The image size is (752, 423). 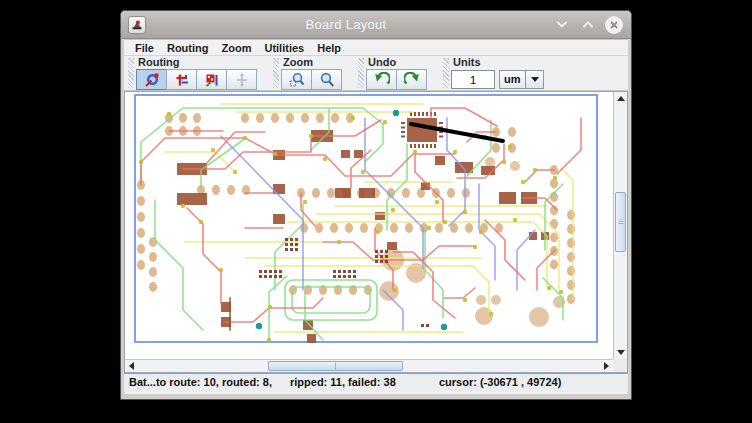 What do you see at coordinates (376, 382) in the screenshot?
I see `statusbar: Bat...to route: 10, routed: 8, ripped: 1…` at bounding box center [376, 382].